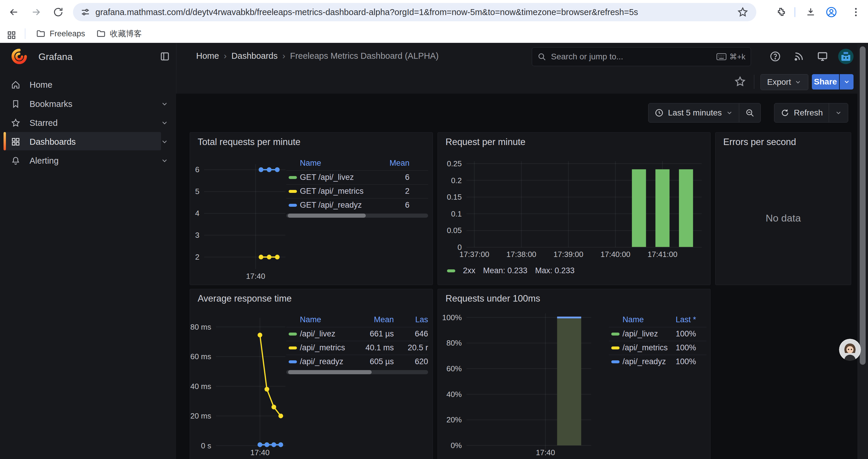 Image resolution: width=868 pixels, height=459 pixels. What do you see at coordinates (686, 348) in the screenshot?
I see `legend-value: 100%` at bounding box center [686, 348].